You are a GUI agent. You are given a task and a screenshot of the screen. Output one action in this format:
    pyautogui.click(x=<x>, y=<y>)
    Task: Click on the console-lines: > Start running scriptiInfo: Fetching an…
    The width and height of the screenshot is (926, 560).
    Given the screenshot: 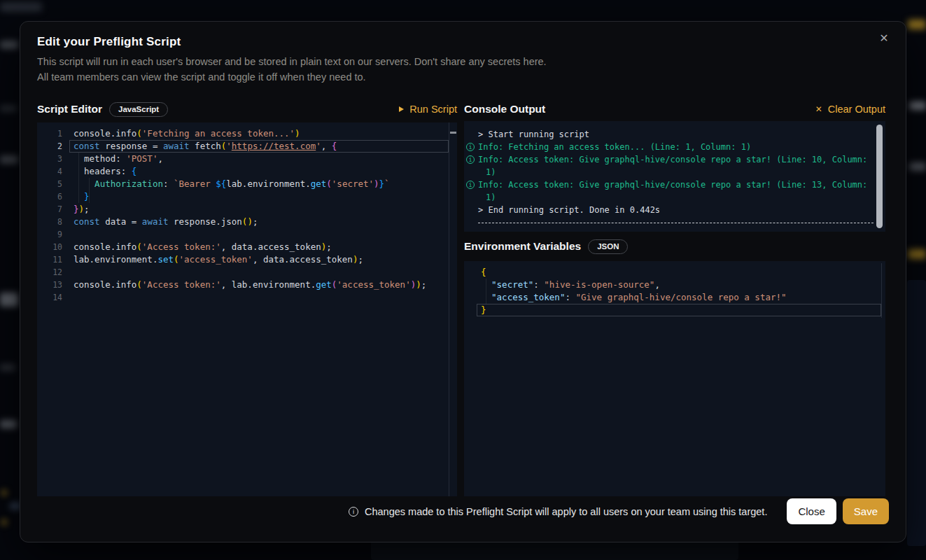 What is the action you would take?
    pyautogui.click(x=675, y=176)
    